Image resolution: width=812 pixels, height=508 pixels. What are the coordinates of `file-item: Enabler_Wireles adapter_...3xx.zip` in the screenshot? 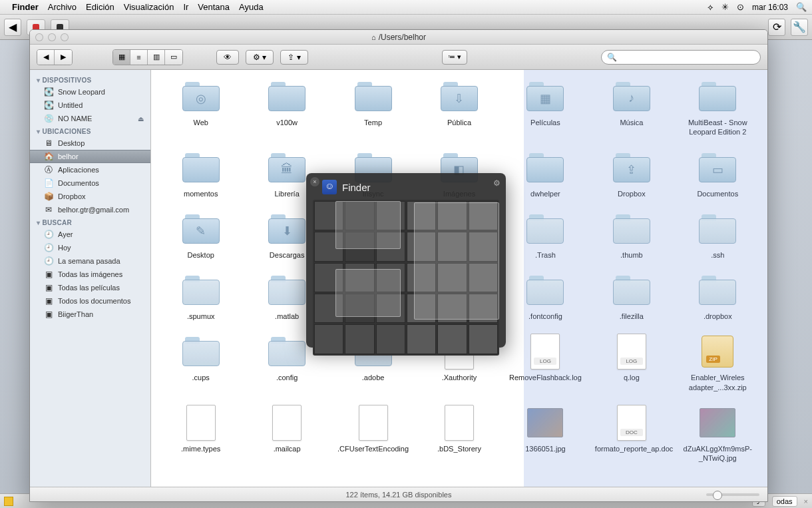 It's located at (717, 364).